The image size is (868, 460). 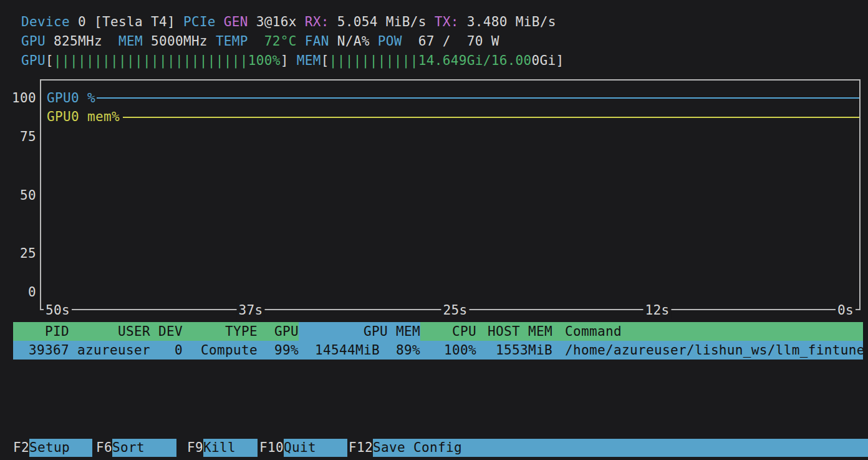 I want to click on column-header: CPU, so click(x=448, y=331).